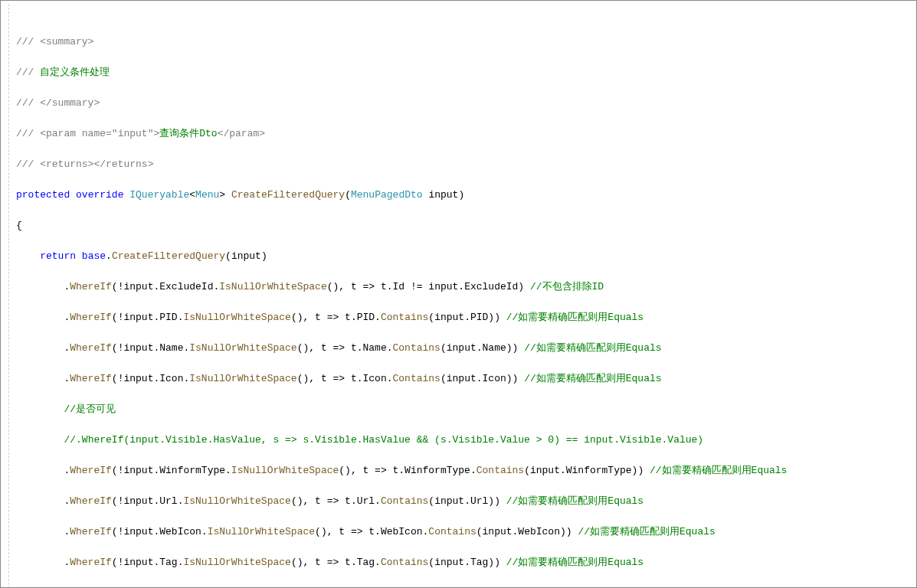 The image size is (917, 588). I want to click on code-line: .WhereIf(!input.Url.IsNullOrWhiteSpace()…, so click(466, 501).